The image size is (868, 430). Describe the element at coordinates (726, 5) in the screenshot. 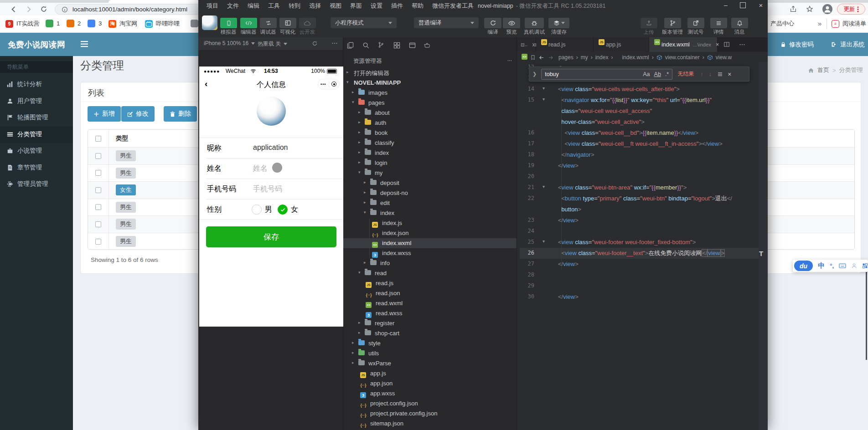

I see `minimize-button: –` at that location.